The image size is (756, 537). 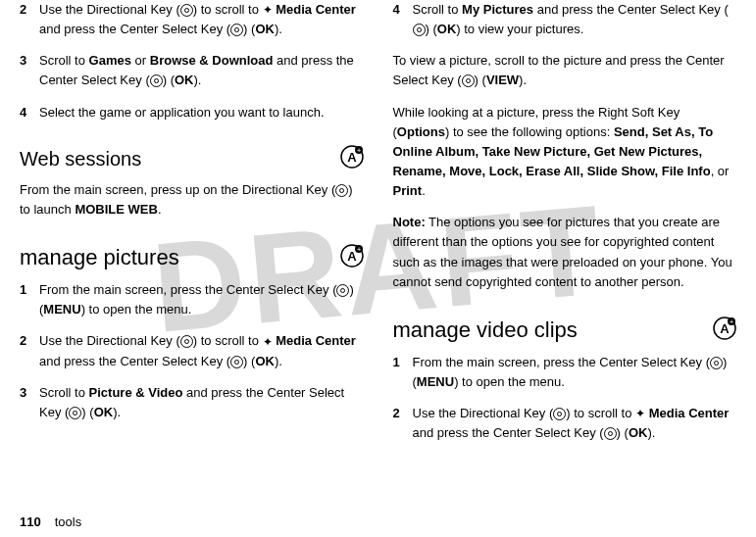 What do you see at coordinates (192, 71) in the screenshot?
I see `step-3: 3 Scroll to Games or Browse & Download a…` at bounding box center [192, 71].